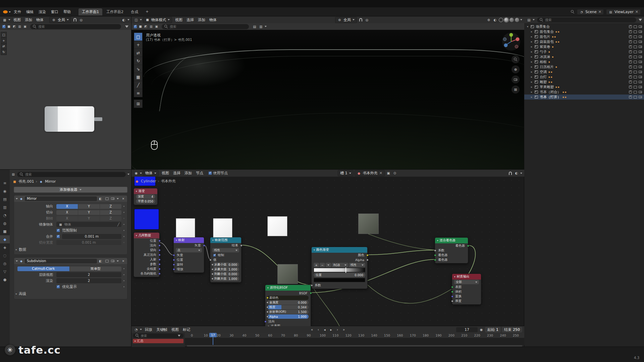 The height and width of the screenshot is (362, 644). I want to click on zoom-icon, so click(516, 59).